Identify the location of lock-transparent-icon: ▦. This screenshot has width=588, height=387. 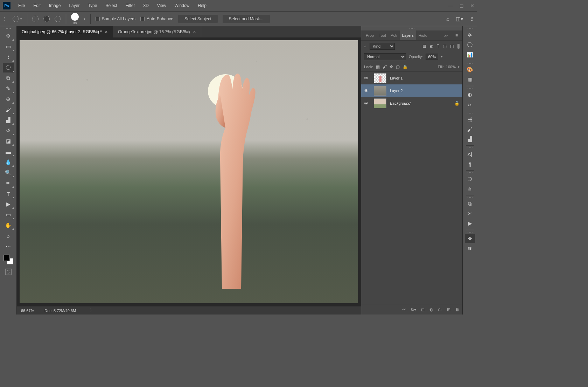
(378, 67).